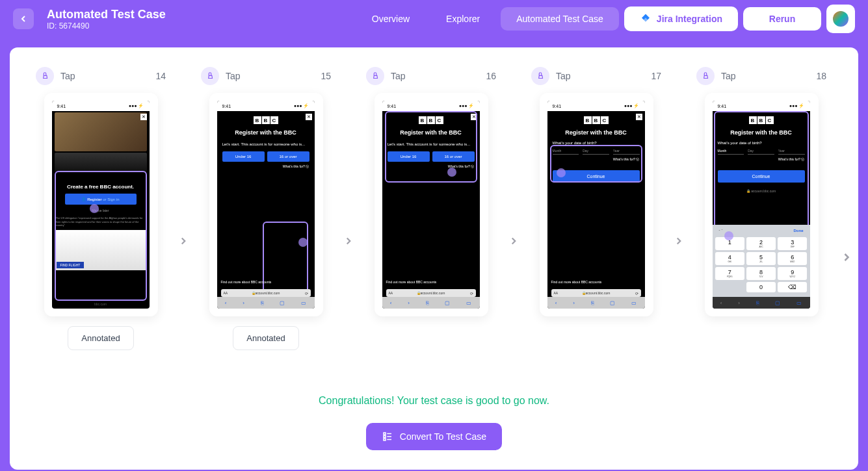 The width and height of the screenshot is (868, 471). What do you see at coordinates (101, 209) in the screenshot?
I see `step-card-14: Tap 14 9:41●●● ⚡ ✕ Create a free BBC acc…` at bounding box center [101, 209].